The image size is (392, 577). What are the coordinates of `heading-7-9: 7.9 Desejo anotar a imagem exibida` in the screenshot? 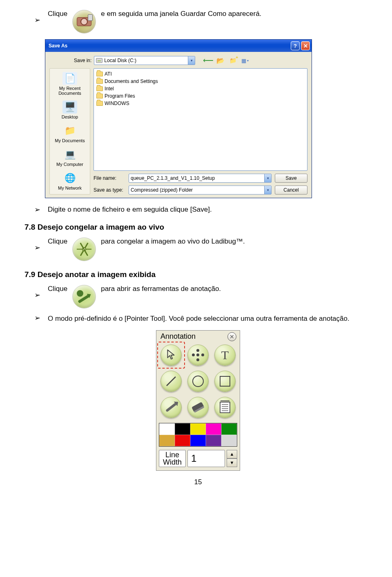 It's located at (198, 275).